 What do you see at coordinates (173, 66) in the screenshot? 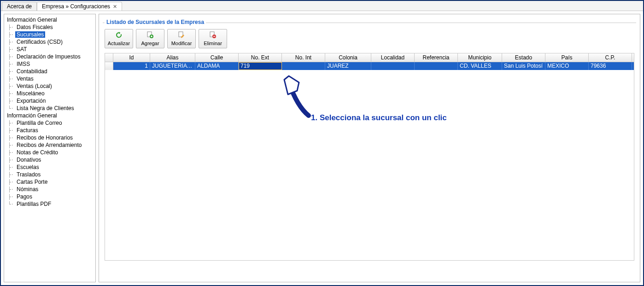
I see `cell-alias: JUGUETERIA LA…` at bounding box center [173, 66].